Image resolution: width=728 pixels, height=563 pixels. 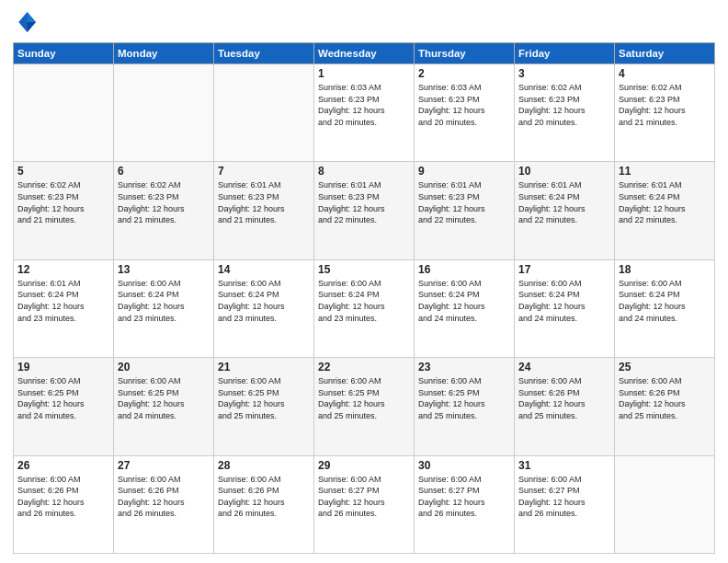 What do you see at coordinates (465, 407) in the screenshot?
I see `calendar-cell: 23Sunrise: 6:00 AM Sunset: 6:25 PM Dayli…` at bounding box center [465, 407].